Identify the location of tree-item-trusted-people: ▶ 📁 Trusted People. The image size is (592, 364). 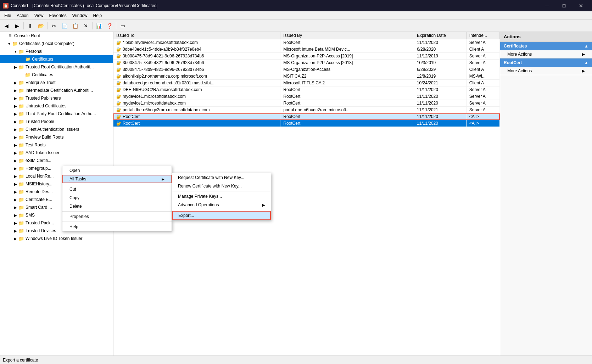
(57, 122).